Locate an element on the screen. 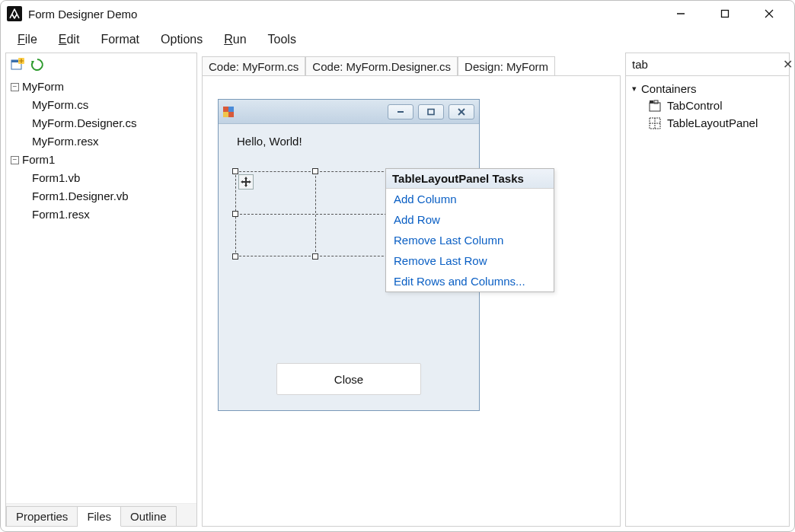 This screenshot has height=532, width=795. app-icon is located at coordinates (14, 14).